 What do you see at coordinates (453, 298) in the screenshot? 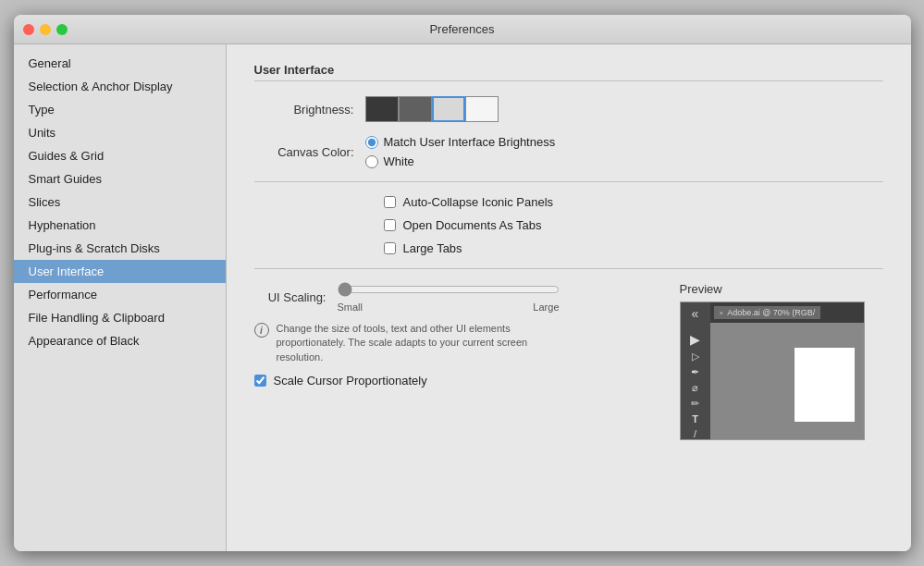
I see `ui-scaling-row: UI Scaling: Small Large` at bounding box center [453, 298].